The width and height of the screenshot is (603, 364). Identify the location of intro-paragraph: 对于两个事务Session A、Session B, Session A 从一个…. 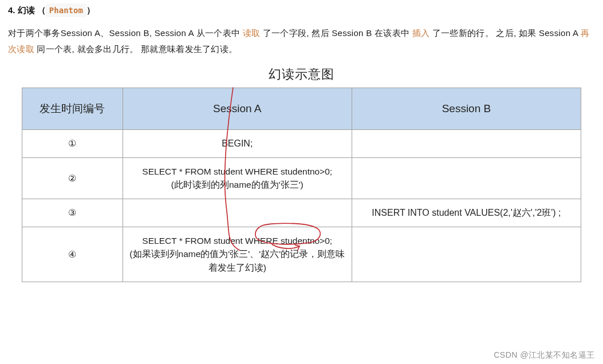
(301, 41).